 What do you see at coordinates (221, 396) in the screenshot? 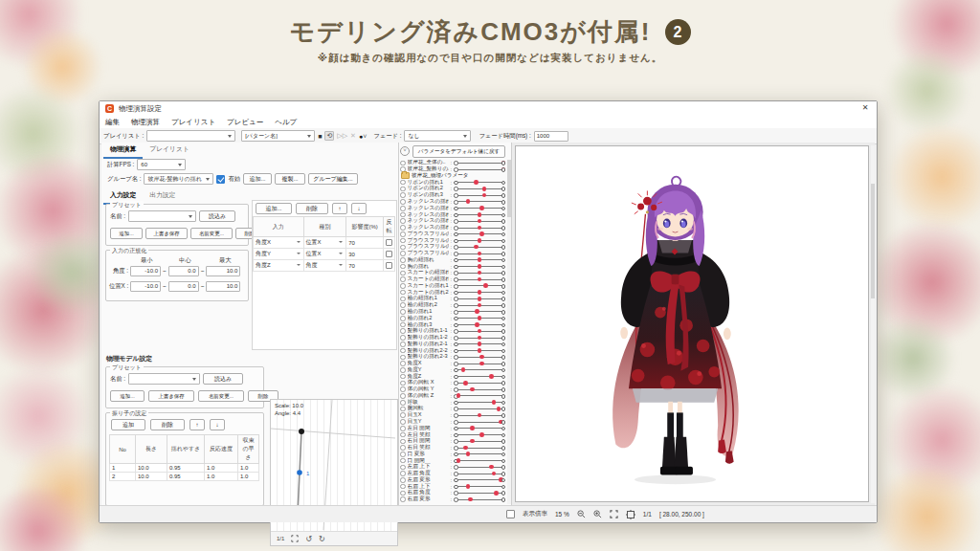
I see `model-preset-rename-button: 名前変更...` at bounding box center [221, 396].